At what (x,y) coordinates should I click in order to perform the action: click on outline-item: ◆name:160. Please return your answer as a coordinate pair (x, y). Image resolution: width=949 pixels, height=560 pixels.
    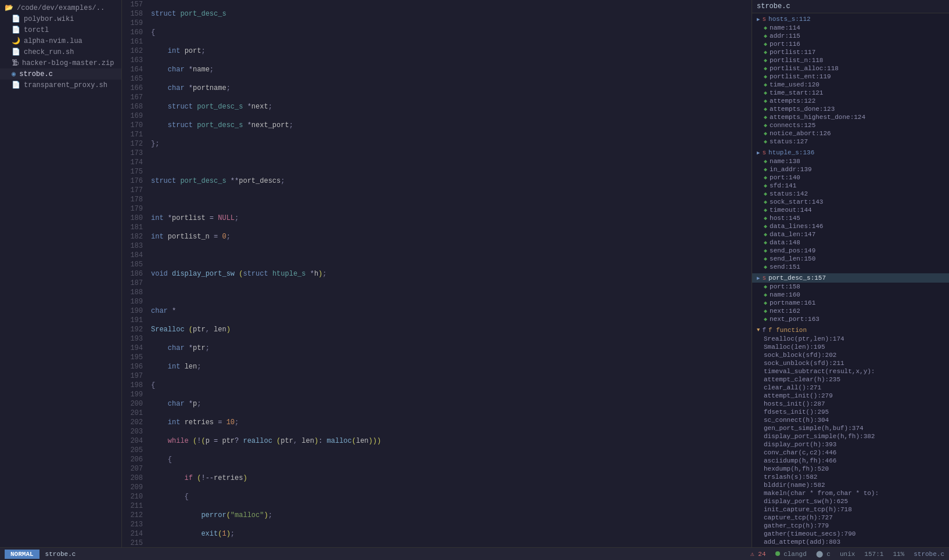
    Looking at the image, I should click on (850, 295).